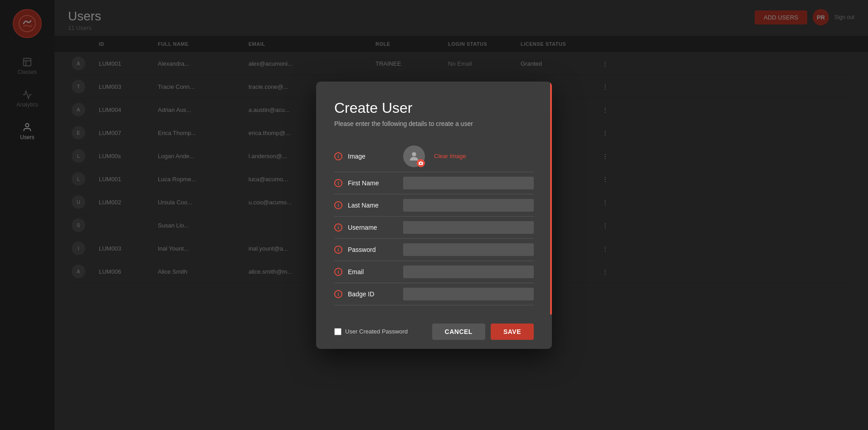 The image size is (868, 430). I want to click on image-field-label: Image, so click(373, 156).